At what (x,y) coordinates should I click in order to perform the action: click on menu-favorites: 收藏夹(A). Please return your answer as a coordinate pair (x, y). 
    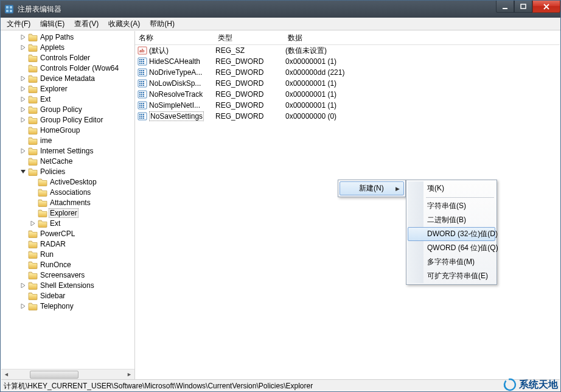
    Looking at the image, I should click on (124, 24).